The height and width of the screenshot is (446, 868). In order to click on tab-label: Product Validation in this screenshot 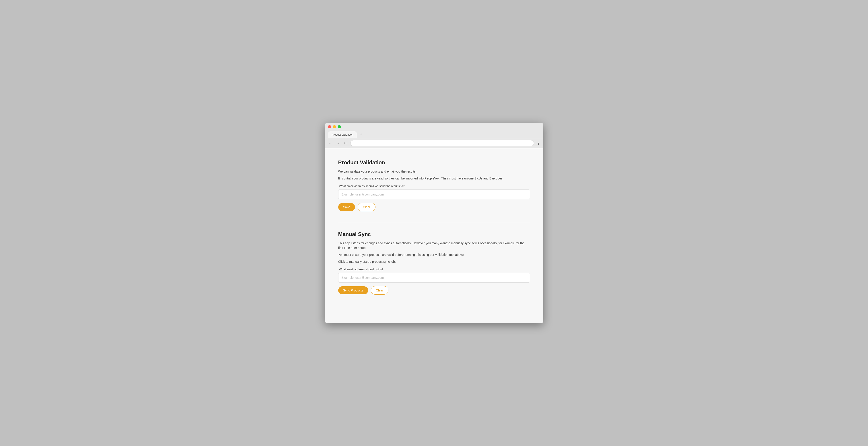, I will do `click(343, 135)`.